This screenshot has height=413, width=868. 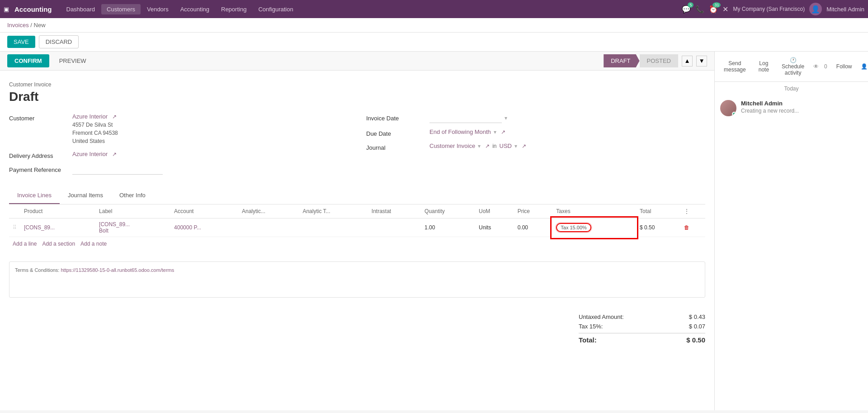 I want to click on delivery-address-value: Azure Interior ↗, so click(x=210, y=154).